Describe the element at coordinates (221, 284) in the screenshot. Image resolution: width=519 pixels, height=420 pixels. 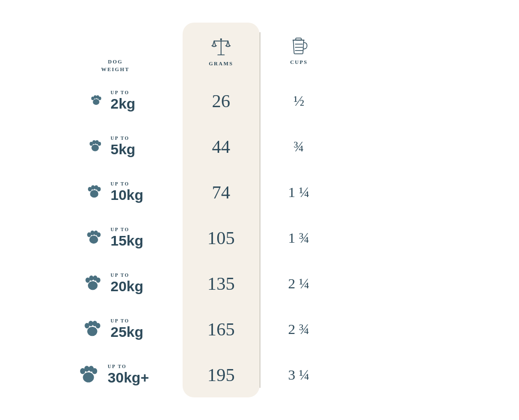
I see `grams-value: 135` at that location.